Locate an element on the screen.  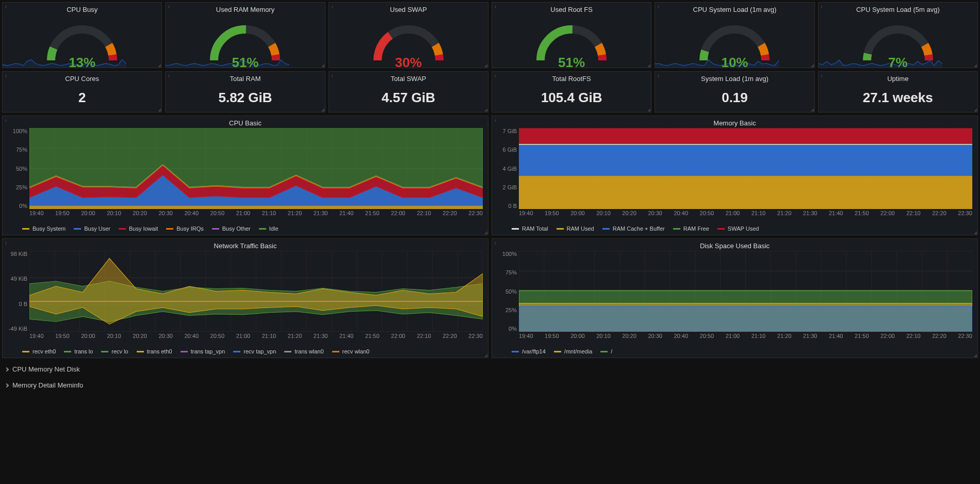
stat-panel: i System Load (1m avg) 0.19 is located at coordinates (734, 92).